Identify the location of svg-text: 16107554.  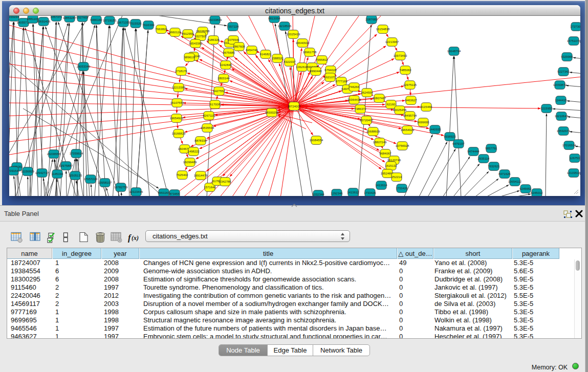
(177, 103).